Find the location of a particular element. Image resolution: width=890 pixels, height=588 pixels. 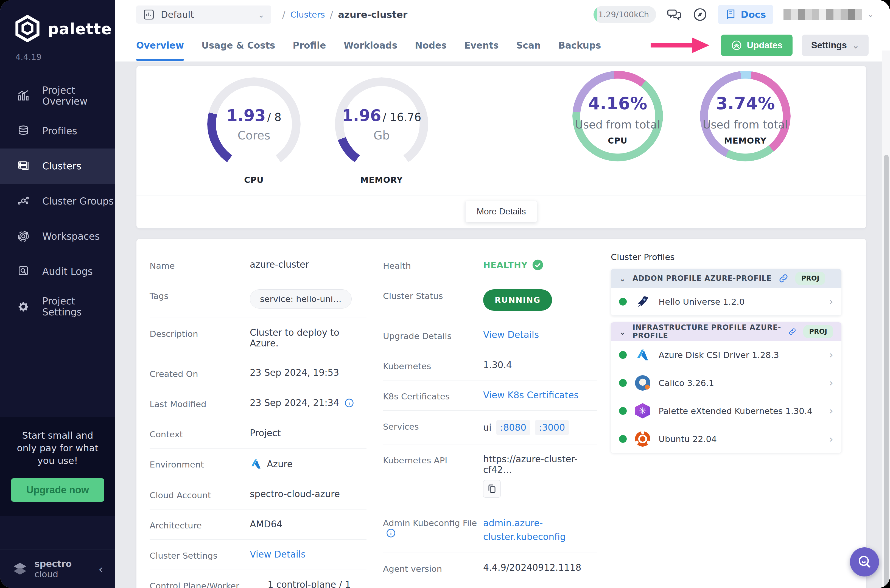

service-port-3000-link: :3000 is located at coordinates (552, 428).